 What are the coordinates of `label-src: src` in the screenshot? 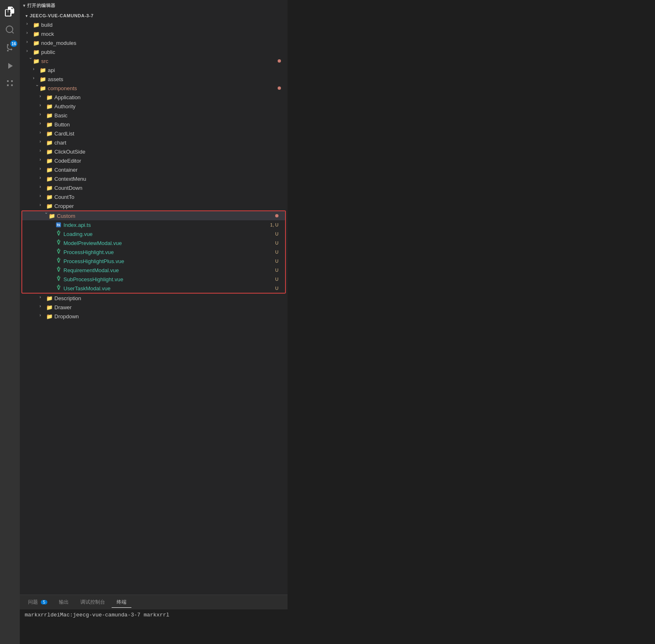 It's located at (159, 61).